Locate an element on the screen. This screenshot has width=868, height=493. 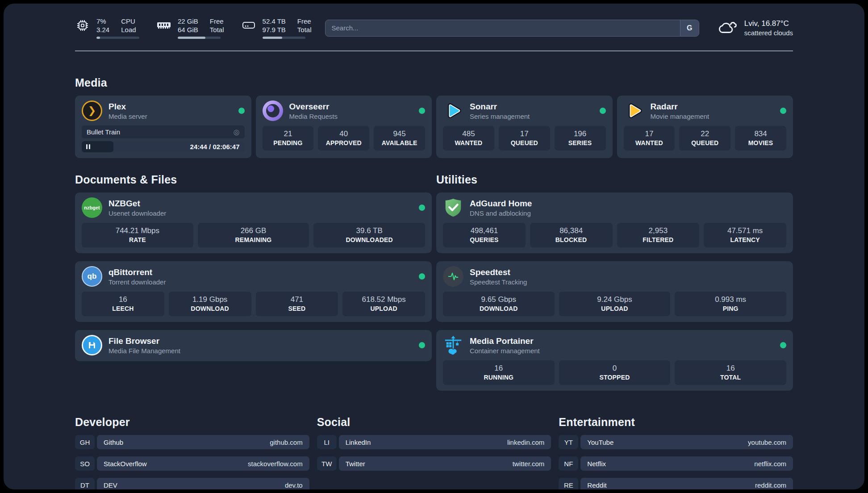
radarr-icon is located at coordinates (634, 111).